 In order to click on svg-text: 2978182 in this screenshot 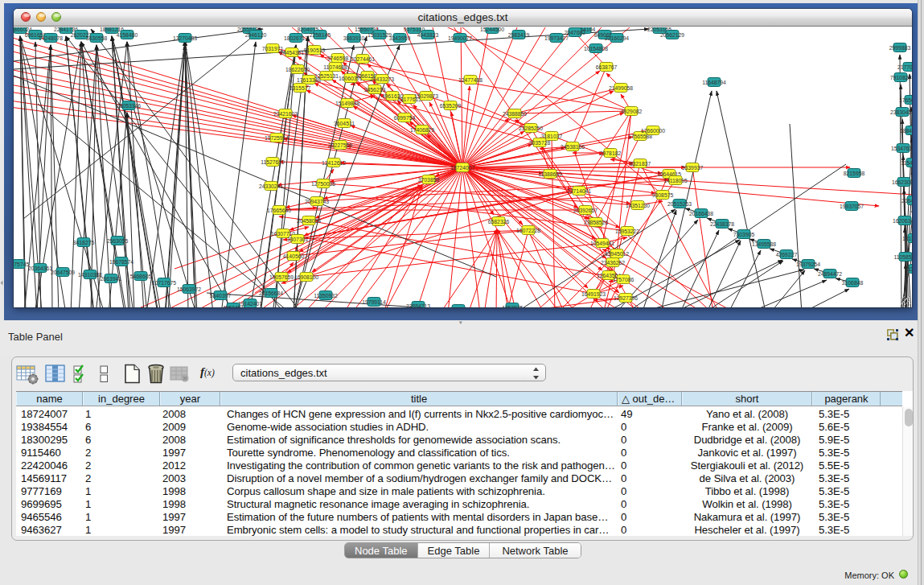, I will do `click(611, 153)`.